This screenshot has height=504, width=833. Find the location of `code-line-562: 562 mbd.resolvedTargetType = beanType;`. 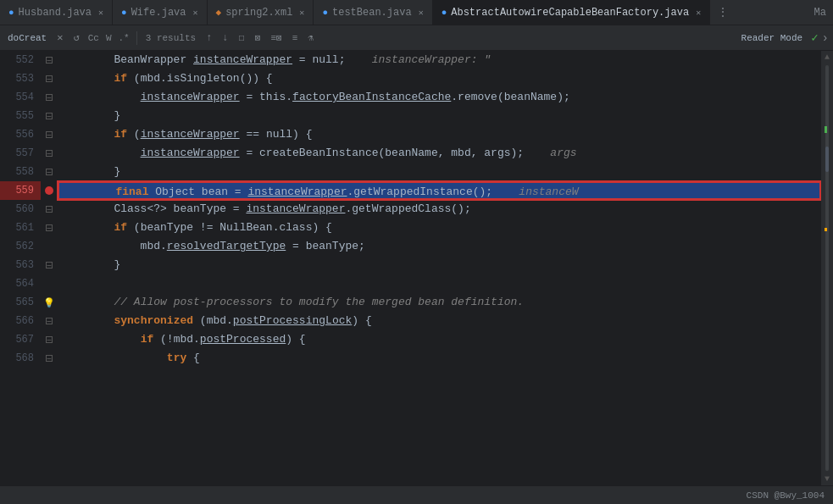

code-line-562: 562 mbd.resolvedTargetType = beanType; is located at coordinates (410, 246).